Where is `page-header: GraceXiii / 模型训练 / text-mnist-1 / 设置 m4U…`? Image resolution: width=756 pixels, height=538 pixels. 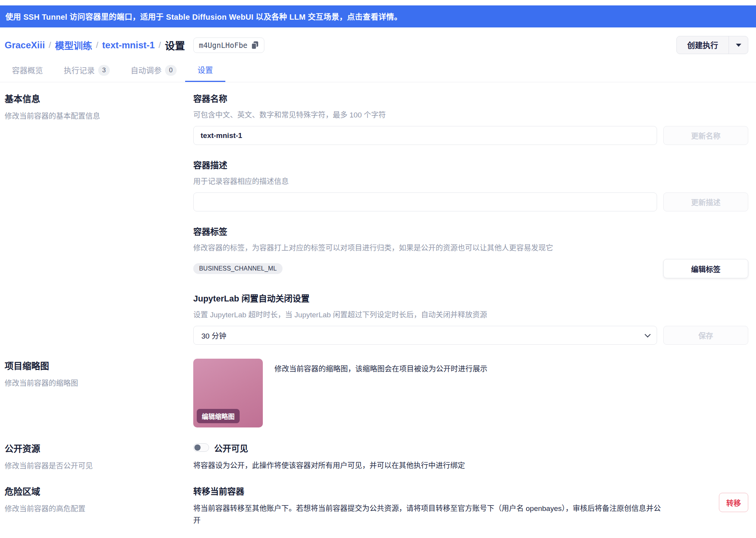
page-header: GraceXiii / 模型训练 / text-mnist-1 / 设置 m4U… is located at coordinates (378, 41).